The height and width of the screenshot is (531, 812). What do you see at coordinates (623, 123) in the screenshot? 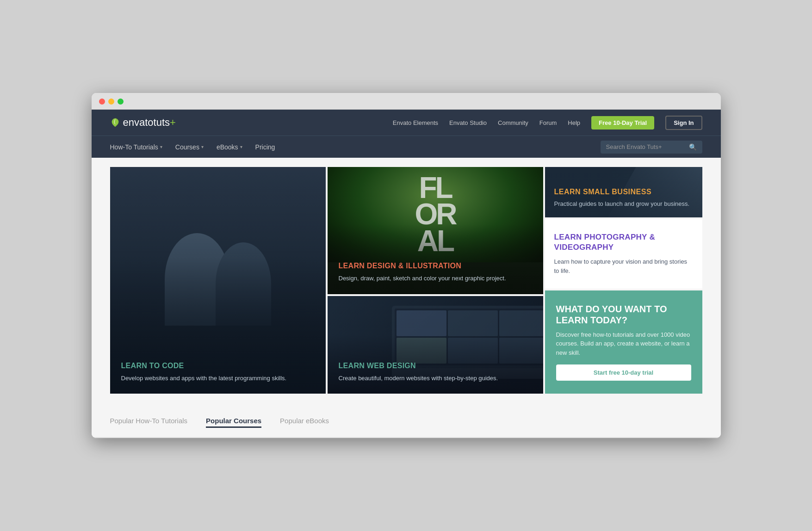
I see `free-trial-button: Free 10-Day Trial` at bounding box center [623, 123].